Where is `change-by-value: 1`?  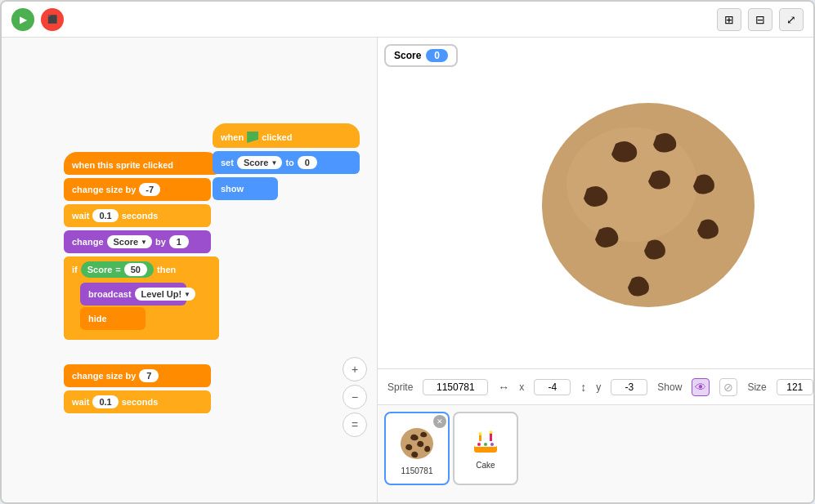 change-by-value: 1 is located at coordinates (179, 242).